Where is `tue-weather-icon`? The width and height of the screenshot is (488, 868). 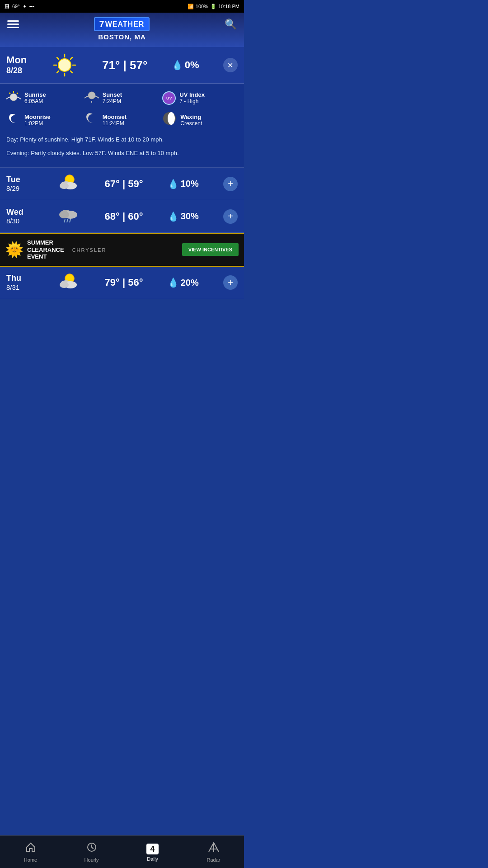 tue-weather-icon is located at coordinates (68, 184).